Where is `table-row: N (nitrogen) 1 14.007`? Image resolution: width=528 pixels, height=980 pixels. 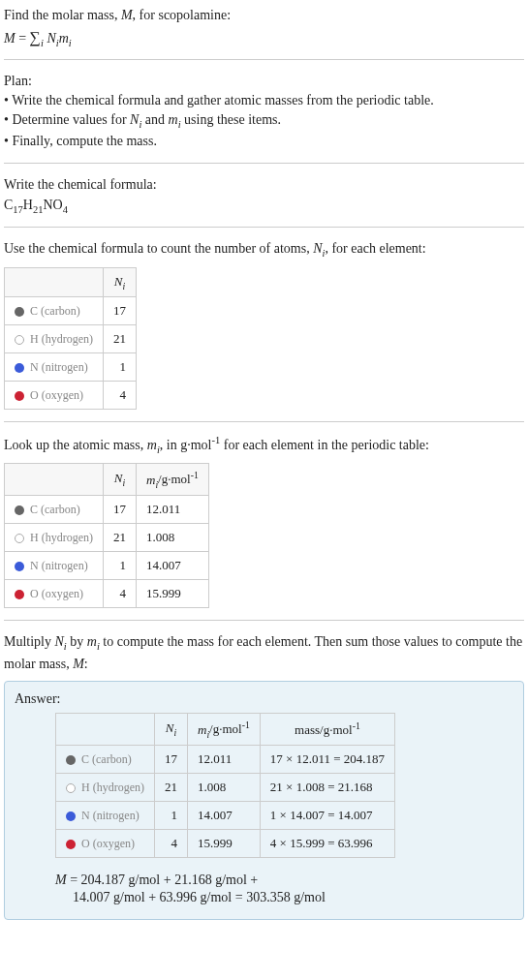 table-row: N (nitrogen) 1 14.007 is located at coordinates (107, 566).